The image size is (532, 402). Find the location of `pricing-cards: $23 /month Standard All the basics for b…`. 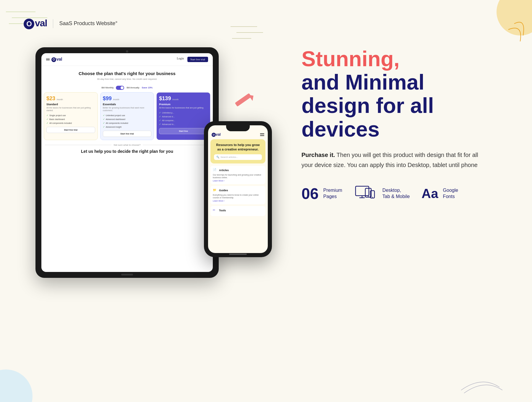

pricing-cards: $23 /month Standard All the basics for b… is located at coordinates (127, 116).